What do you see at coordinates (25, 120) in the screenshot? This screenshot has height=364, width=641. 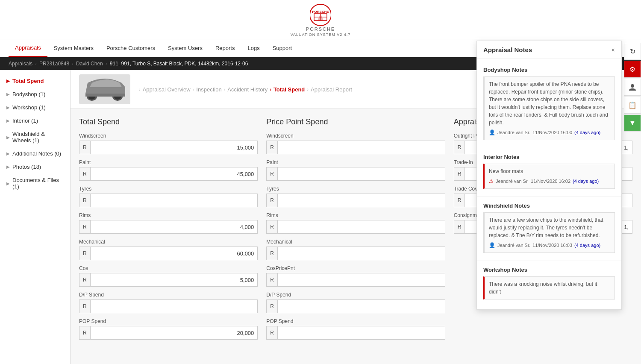 I see `sidebar-label-interior: Interior (1)` at bounding box center [25, 120].